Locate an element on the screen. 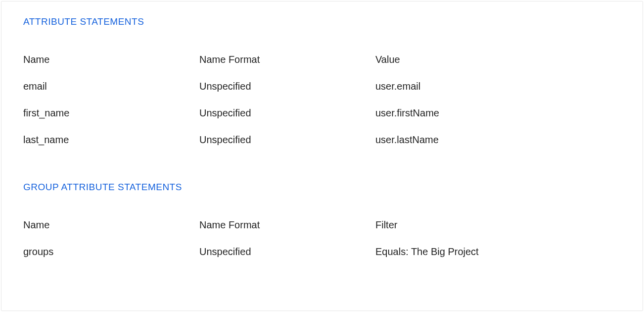 The image size is (644, 312). attr-name: last_name is located at coordinates (111, 140).